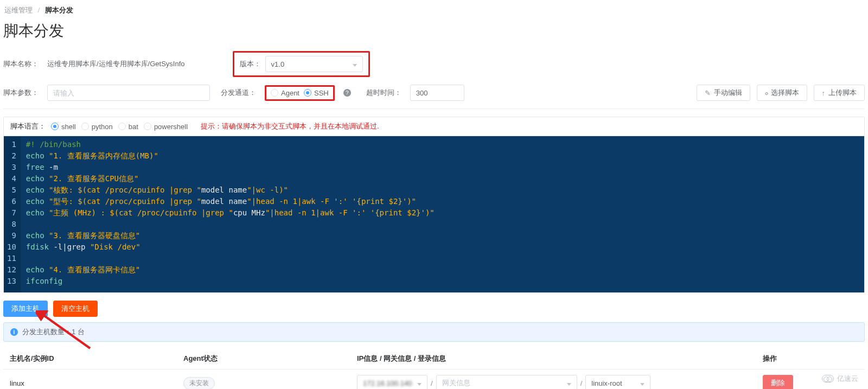 Image resolution: width=868 pixels, height=389 pixels. I want to click on ip-select: 172.16.100.140, so click(392, 382).